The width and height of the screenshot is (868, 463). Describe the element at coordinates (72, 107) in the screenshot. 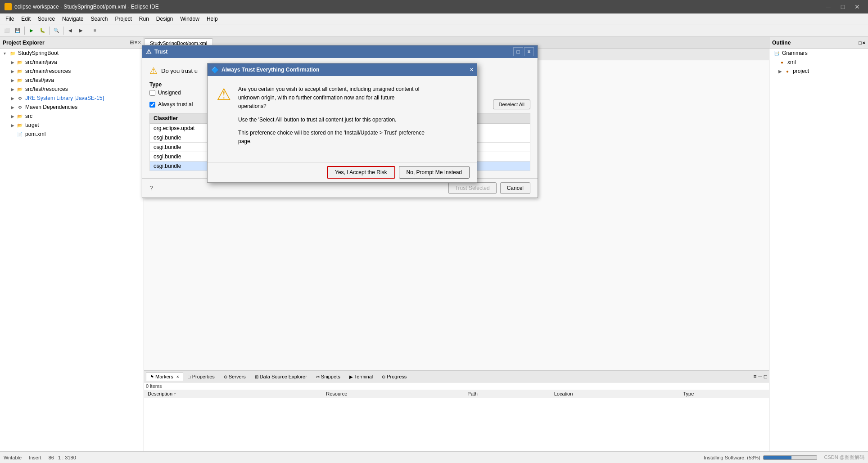

I see `tree-item-maven: ▶ ⚙ Maven Dependencies` at that location.